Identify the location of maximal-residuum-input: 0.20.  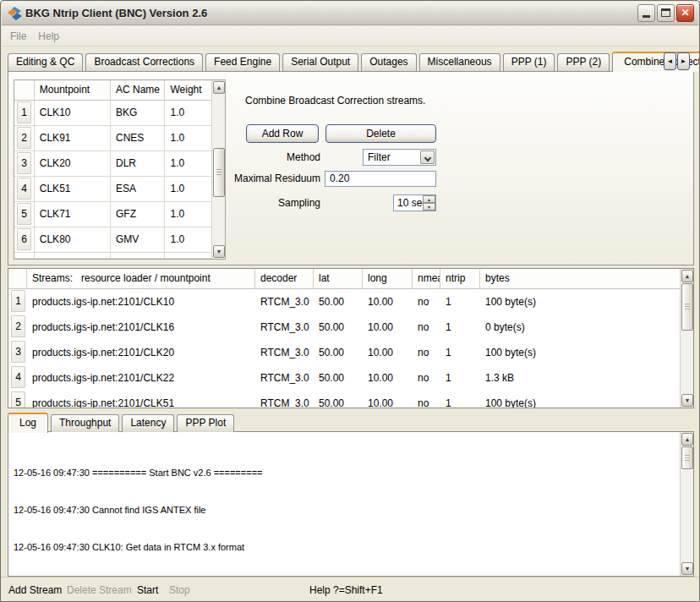
(380, 179).